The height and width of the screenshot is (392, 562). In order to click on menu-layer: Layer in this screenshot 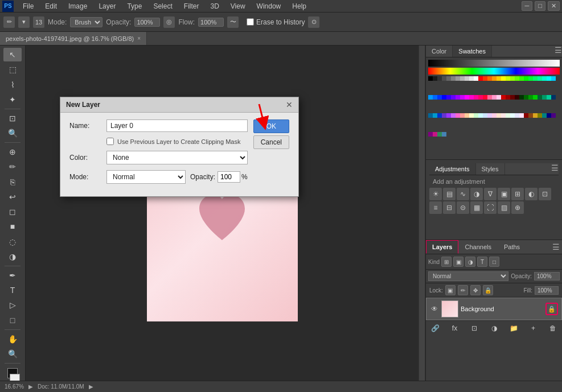, I will do `click(107, 6)`.